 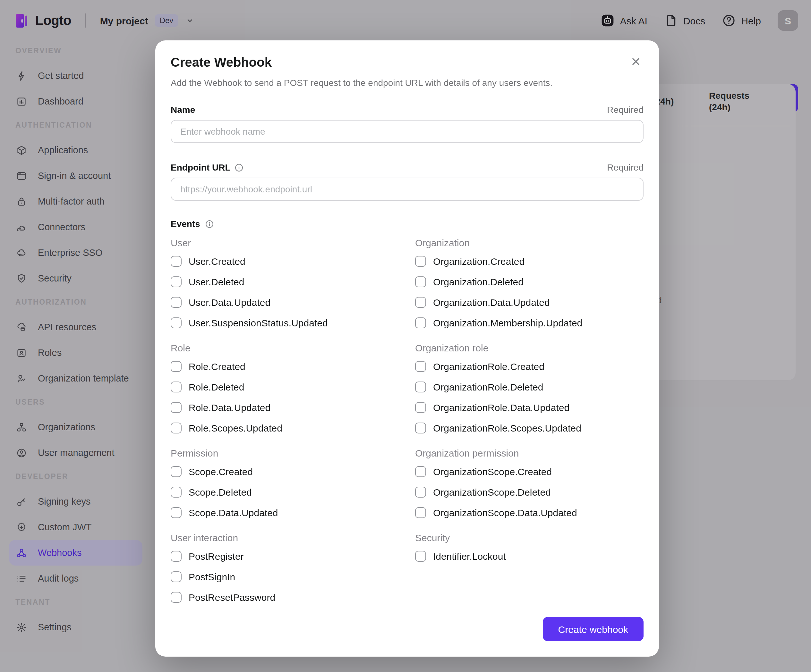 What do you see at coordinates (501, 407) in the screenshot?
I see `event-checkbox-label: OrganizationRole.Data.Updated` at bounding box center [501, 407].